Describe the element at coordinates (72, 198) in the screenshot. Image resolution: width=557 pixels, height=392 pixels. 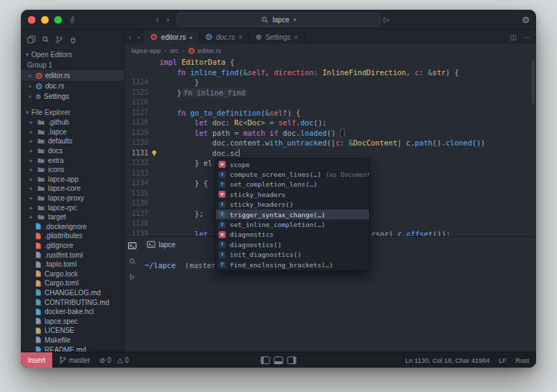
I see `file-tree-item: ▸lapce-proxy` at that location.